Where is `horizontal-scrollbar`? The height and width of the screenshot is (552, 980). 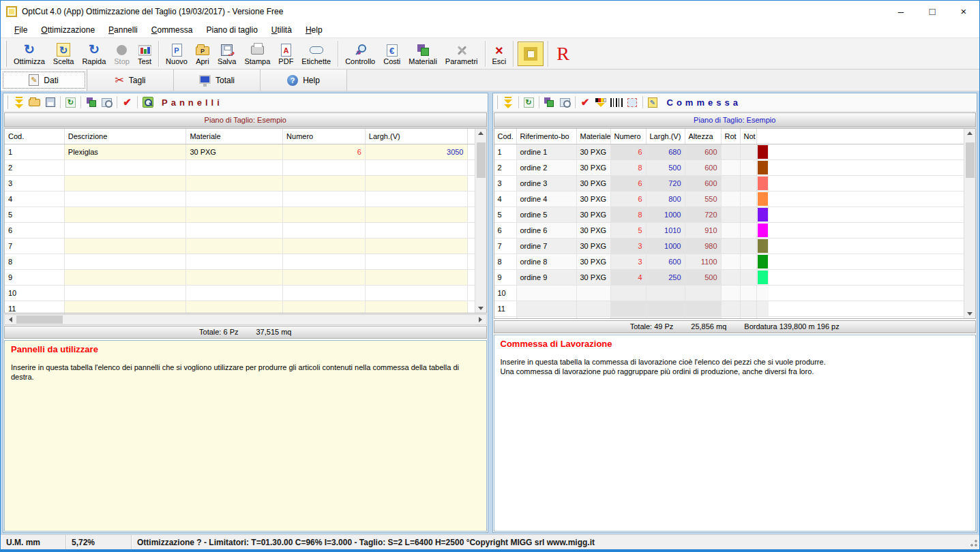 horizontal-scrollbar is located at coordinates (246, 320).